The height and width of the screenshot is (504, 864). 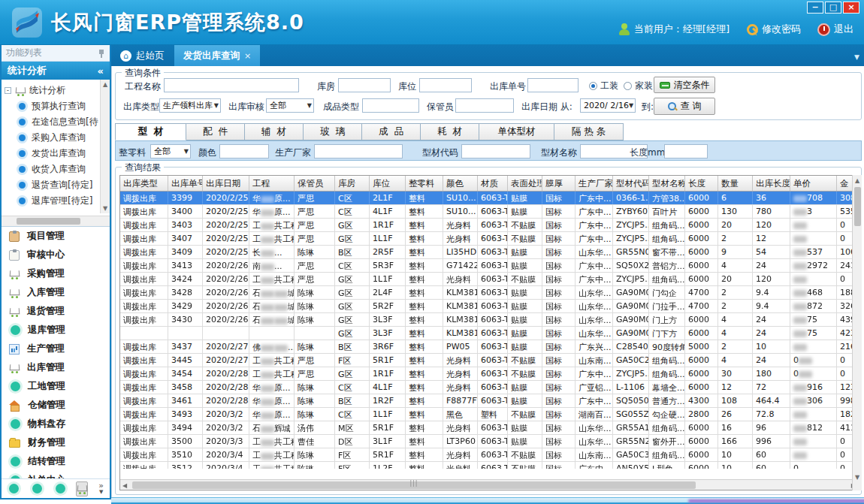 What do you see at coordinates (488, 415) in the screenshot?
I see `table-row: 调拨出库34932020/3/2华原...陈琳C区1L1F整料黑色塑料不贴膜国标…` at bounding box center [488, 415].